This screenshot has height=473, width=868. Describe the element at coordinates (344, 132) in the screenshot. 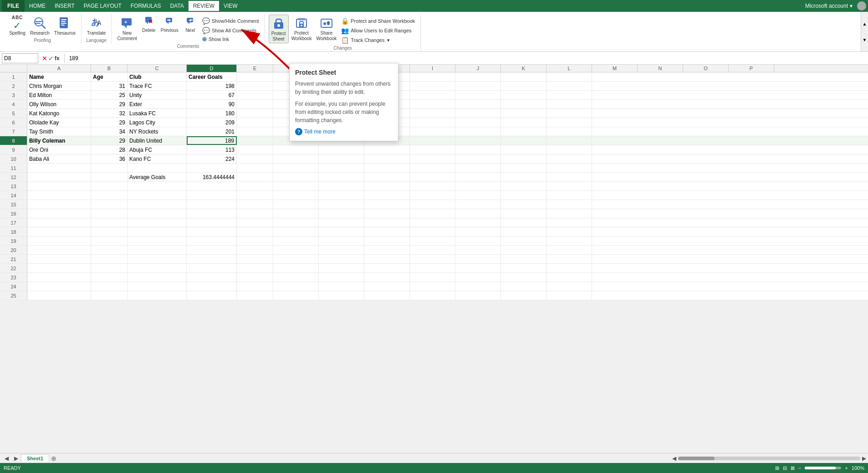

I see `tooltip-link: ? Tell me more` at that location.